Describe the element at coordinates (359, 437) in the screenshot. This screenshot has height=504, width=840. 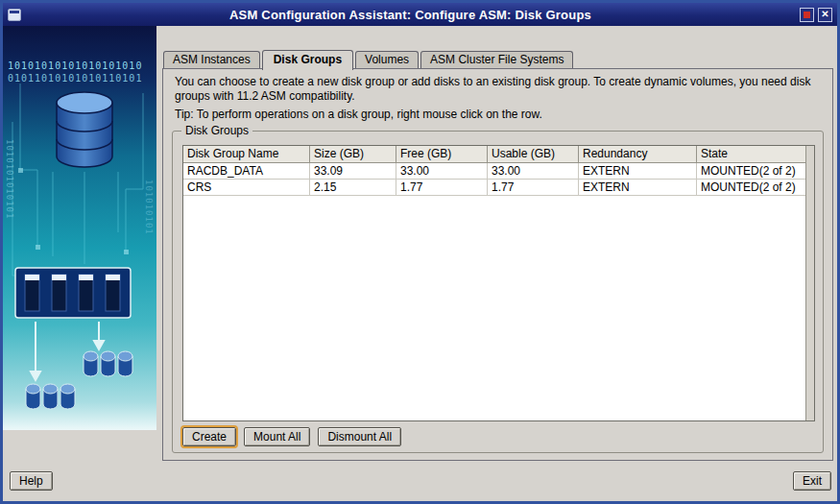
I see `dismount-all-button: Dismount All` at that location.